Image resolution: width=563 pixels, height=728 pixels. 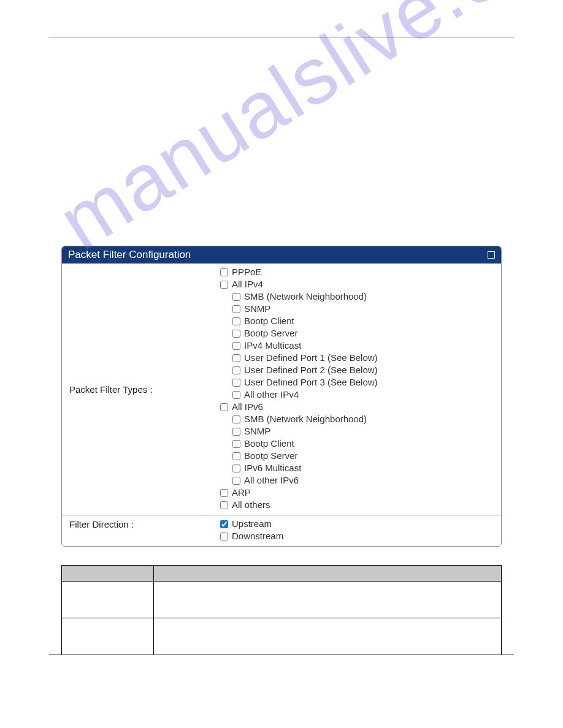 I want to click on checkbox-label-ipv6-multicast: IPv6 Multicast, so click(x=272, y=468).